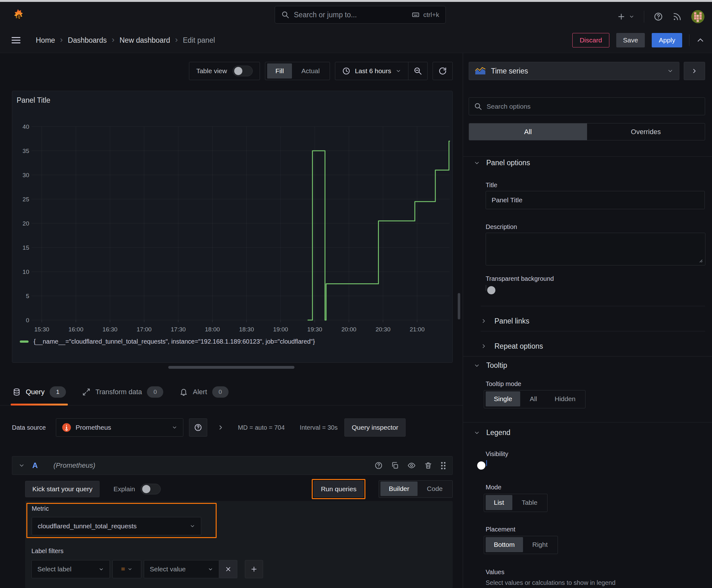  Describe the element at coordinates (372, 71) in the screenshot. I see `time-range-picker: Last 6 hours` at that location.